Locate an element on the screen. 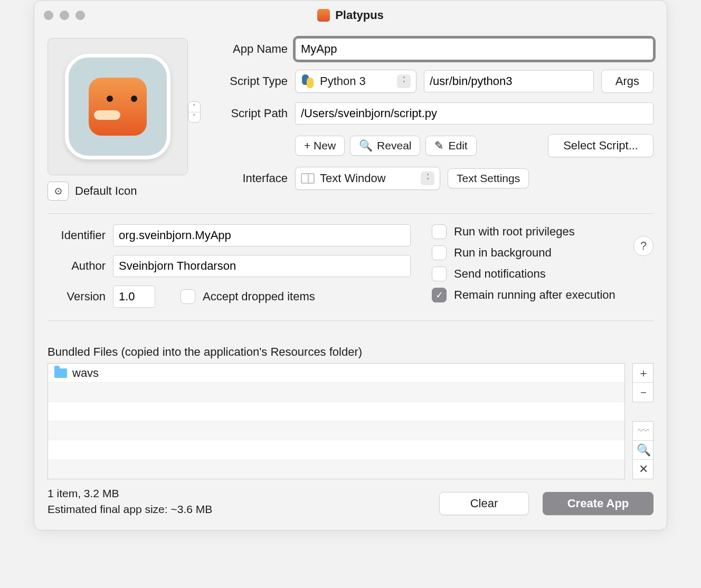 This screenshot has width=701, height=588. app-size-status: Estimated final app size: ~3.6 MB is located at coordinates (130, 509).